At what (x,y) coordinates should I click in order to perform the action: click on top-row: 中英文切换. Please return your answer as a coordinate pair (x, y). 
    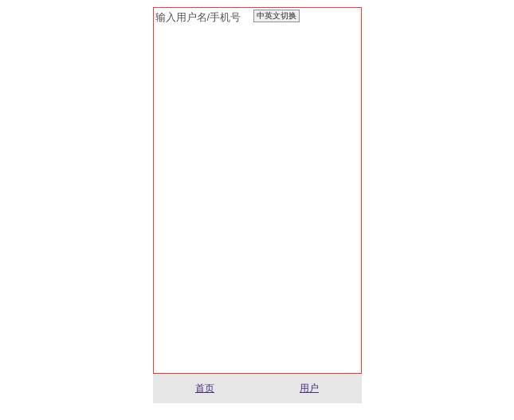
    Looking at the image, I should click on (257, 16).